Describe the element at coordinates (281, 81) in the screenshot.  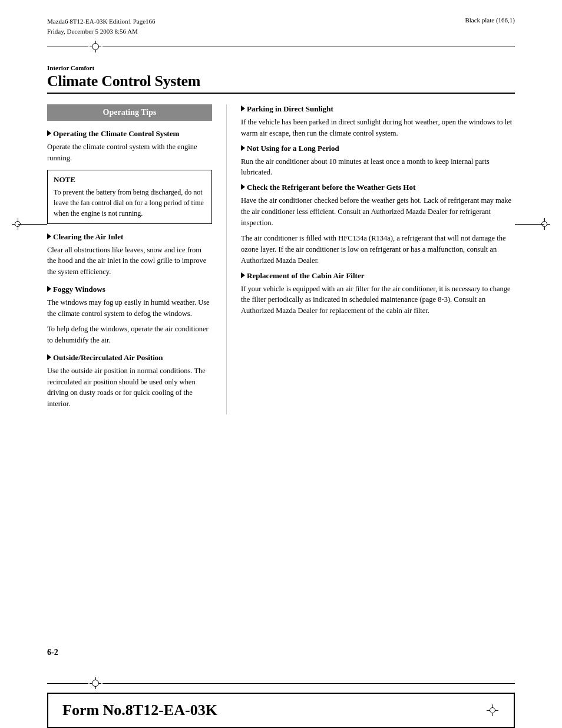
I see `section-title: Climate Control System` at that location.